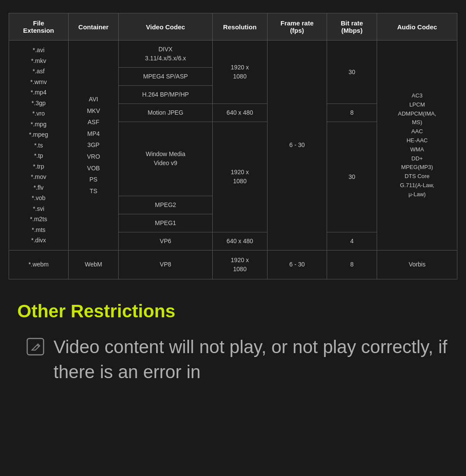  What do you see at coordinates (240, 177) in the screenshot?
I see `cell-res-1920-bottom: 1920 x1080` at bounding box center [240, 177].